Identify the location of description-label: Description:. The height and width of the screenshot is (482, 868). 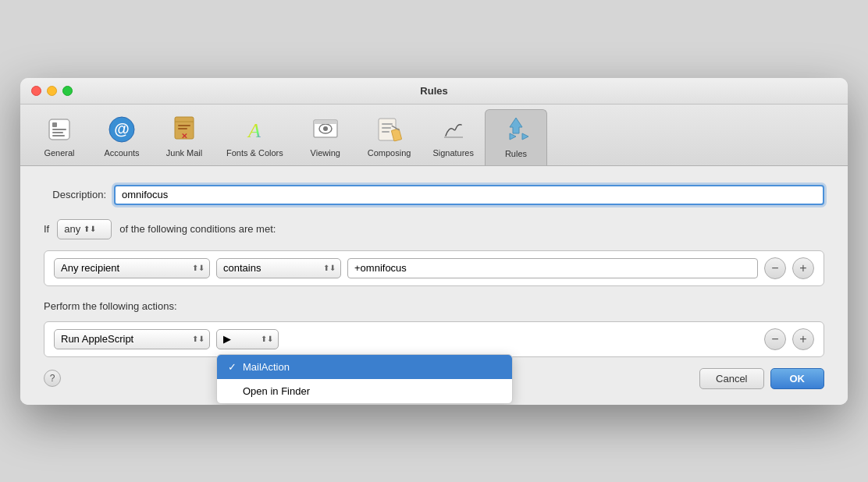
(75, 195).